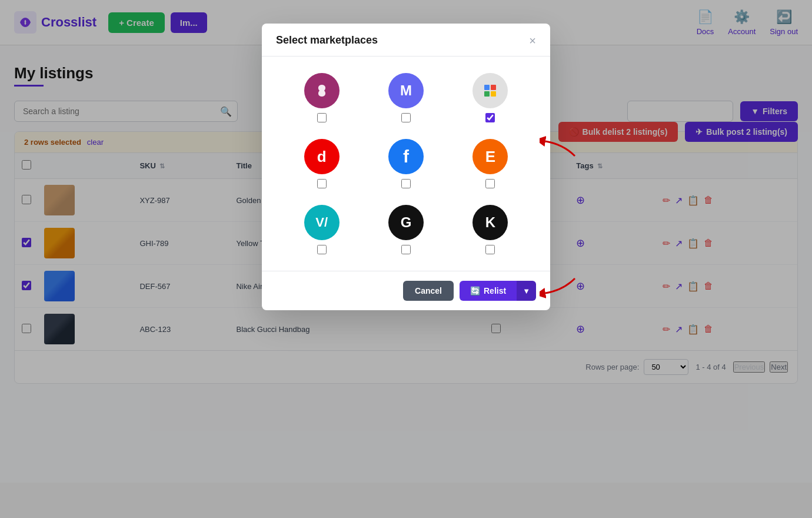  I want to click on modal-footer: Cancel 🔄 Relist ▼, so click(406, 291).